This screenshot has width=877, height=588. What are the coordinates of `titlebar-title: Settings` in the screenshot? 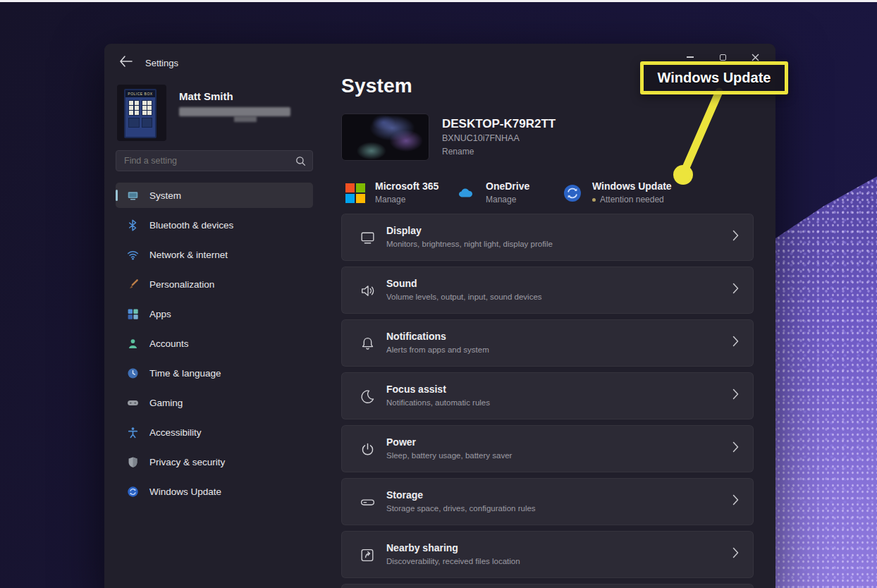 It's located at (162, 63).